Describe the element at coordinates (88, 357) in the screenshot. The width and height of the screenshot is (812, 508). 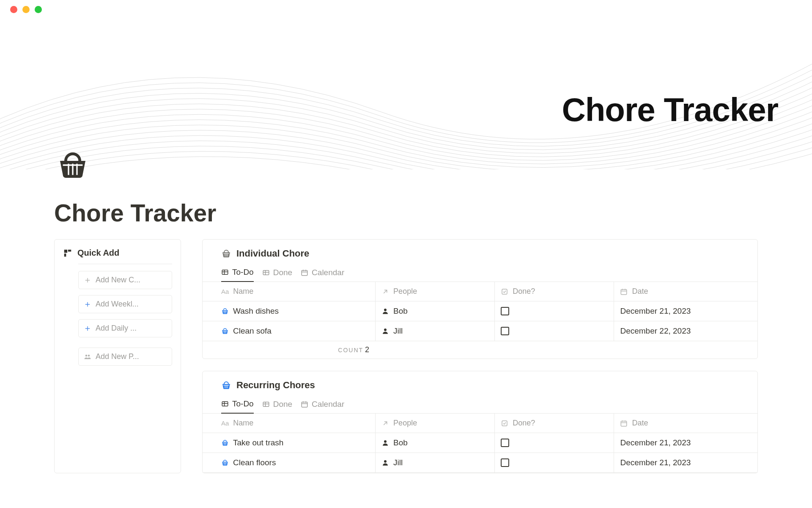
I see `people-icon` at that location.